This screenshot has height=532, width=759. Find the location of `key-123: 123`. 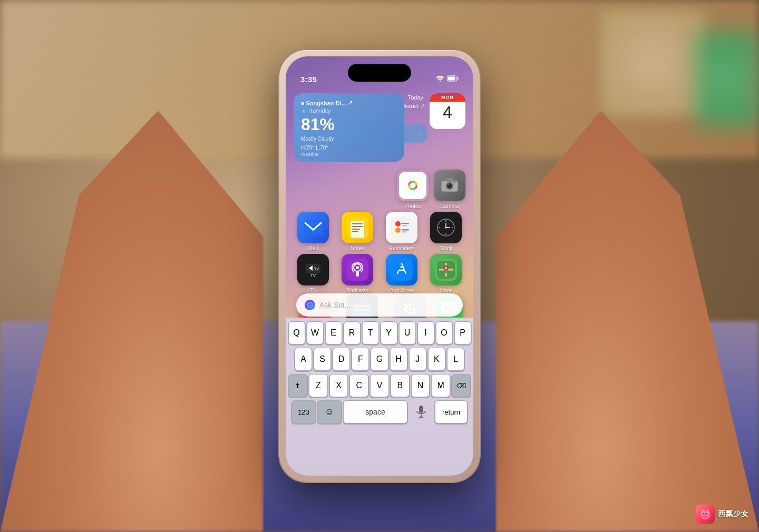

key-123: 123 is located at coordinates (304, 412).